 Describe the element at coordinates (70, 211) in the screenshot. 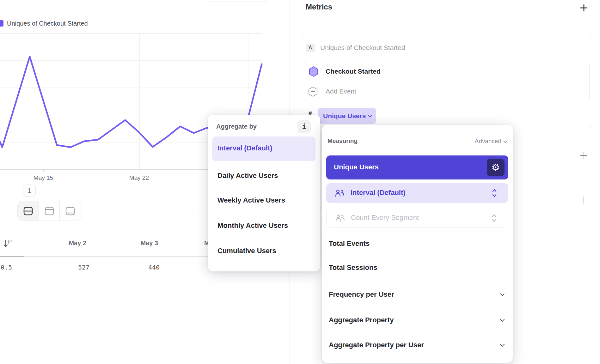

I see `layout-table-bottom-button` at that location.